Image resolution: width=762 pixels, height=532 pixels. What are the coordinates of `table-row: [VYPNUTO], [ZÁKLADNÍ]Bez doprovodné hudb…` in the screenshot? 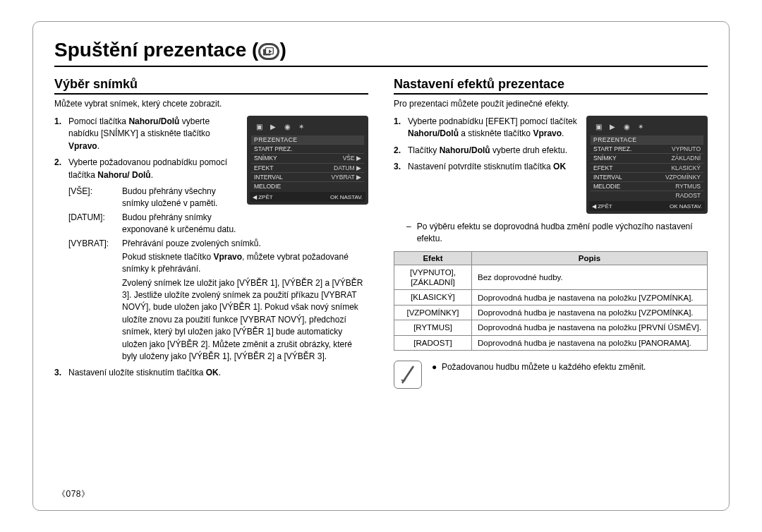 It's located at (551, 277).